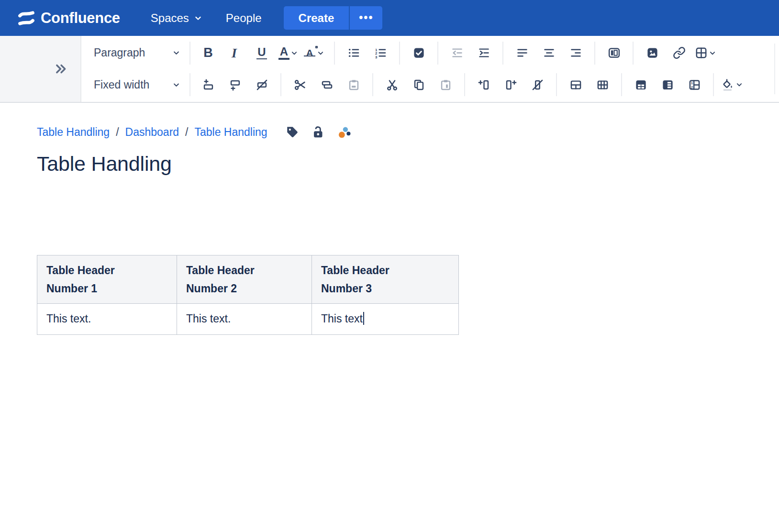 Image resolution: width=779 pixels, height=532 pixels. What do you see at coordinates (261, 53) in the screenshot?
I see `underline-icon: U` at bounding box center [261, 53].